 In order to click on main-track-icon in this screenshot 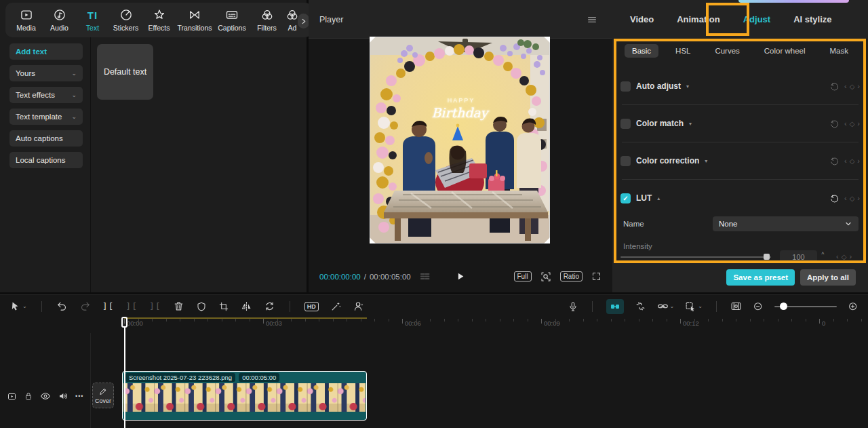, I will do `click(12, 396)`.